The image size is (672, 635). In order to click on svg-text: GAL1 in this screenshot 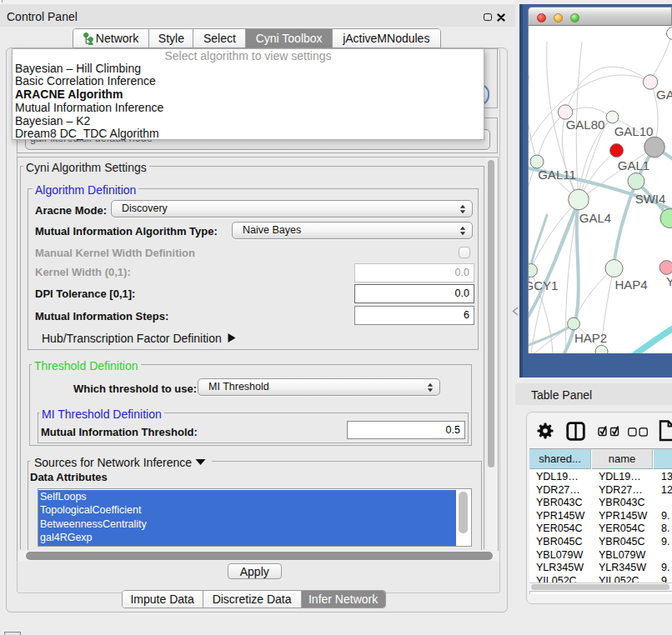, I will do `click(634, 165)`.